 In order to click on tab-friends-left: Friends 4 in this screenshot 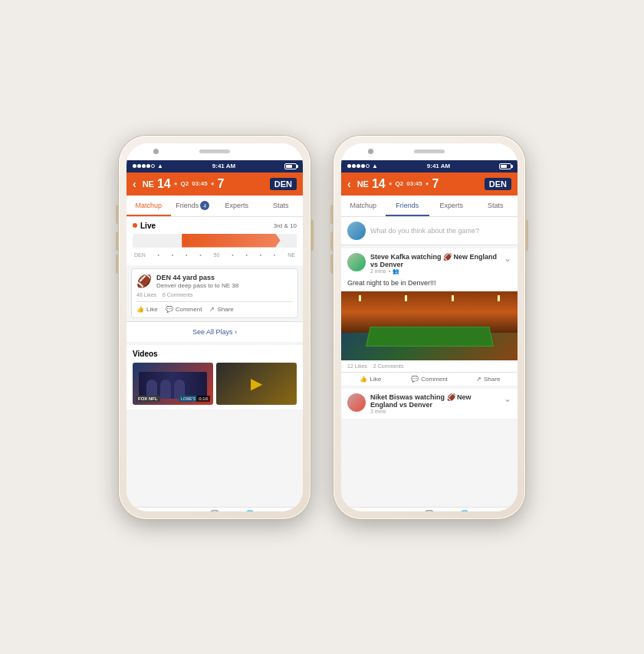, I will do `click(193, 205)`.